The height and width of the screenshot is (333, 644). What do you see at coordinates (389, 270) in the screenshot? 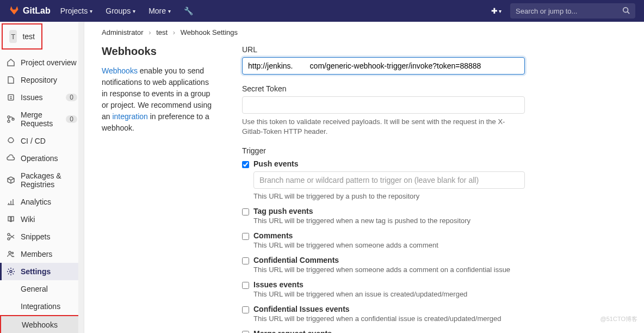
I see `trigger-desc: This URL will be triggered when someone …` at bounding box center [389, 270].